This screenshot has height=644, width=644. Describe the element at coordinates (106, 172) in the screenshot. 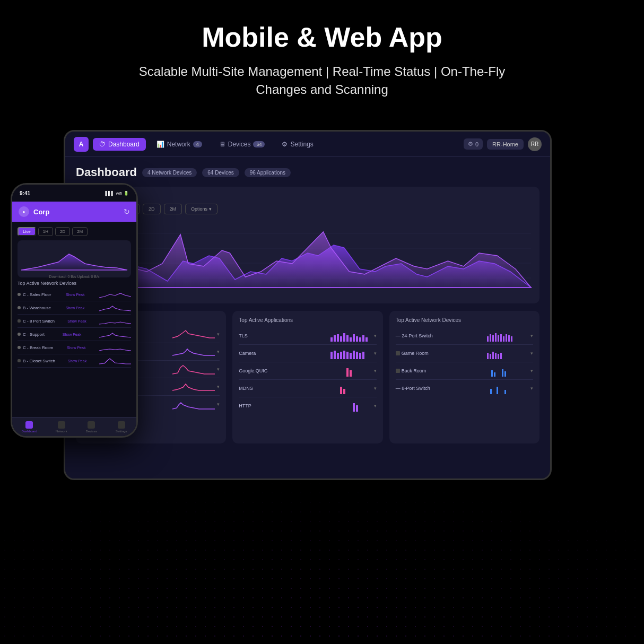

I see `dashboard-title: Dashboard` at that location.